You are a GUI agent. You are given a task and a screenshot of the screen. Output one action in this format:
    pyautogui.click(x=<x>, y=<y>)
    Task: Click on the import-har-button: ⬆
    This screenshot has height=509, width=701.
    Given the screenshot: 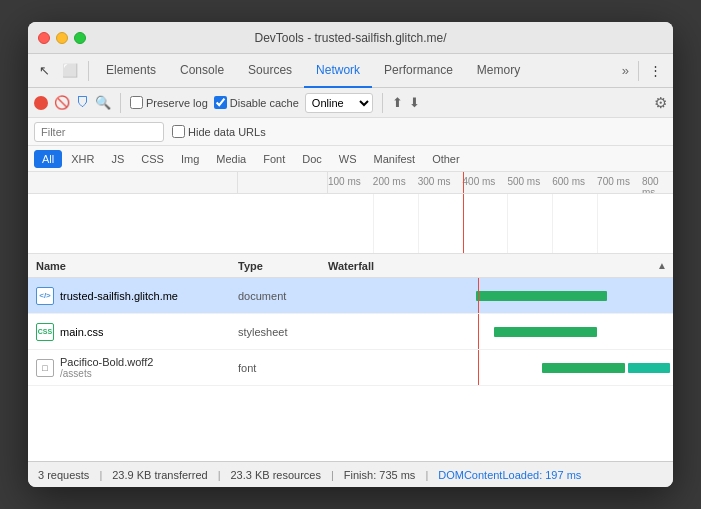 What is the action you would take?
    pyautogui.click(x=398, y=102)
    